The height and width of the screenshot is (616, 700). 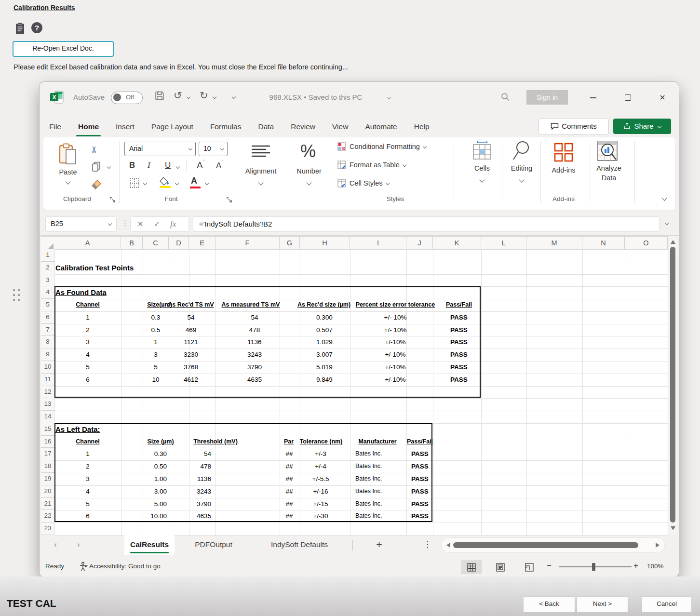 What do you see at coordinates (127, 98) in the screenshot?
I see `autosave-toggle: Off` at bounding box center [127, 98].